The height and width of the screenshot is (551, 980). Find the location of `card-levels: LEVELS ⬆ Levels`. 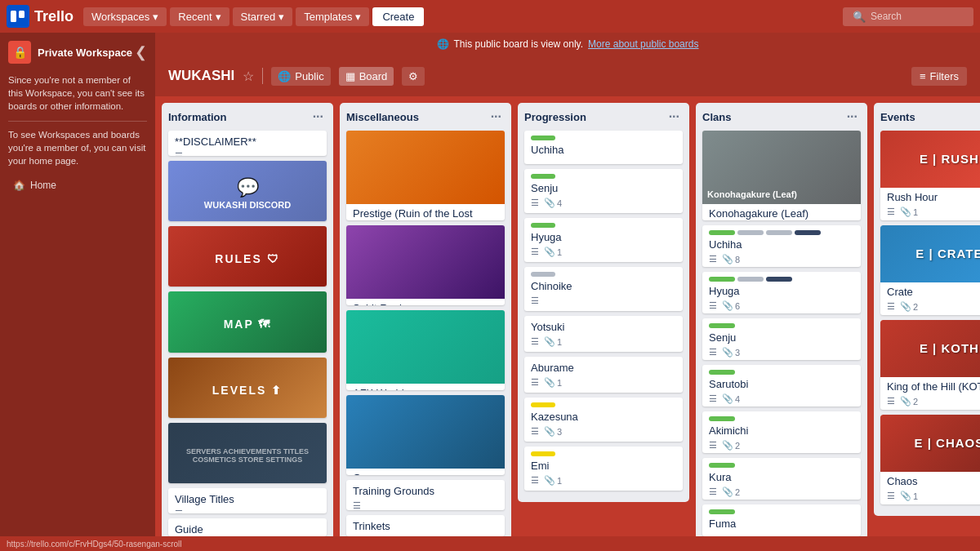

card-levels: LEVELS ⬆ Levels is located at coordinates (247, 388).